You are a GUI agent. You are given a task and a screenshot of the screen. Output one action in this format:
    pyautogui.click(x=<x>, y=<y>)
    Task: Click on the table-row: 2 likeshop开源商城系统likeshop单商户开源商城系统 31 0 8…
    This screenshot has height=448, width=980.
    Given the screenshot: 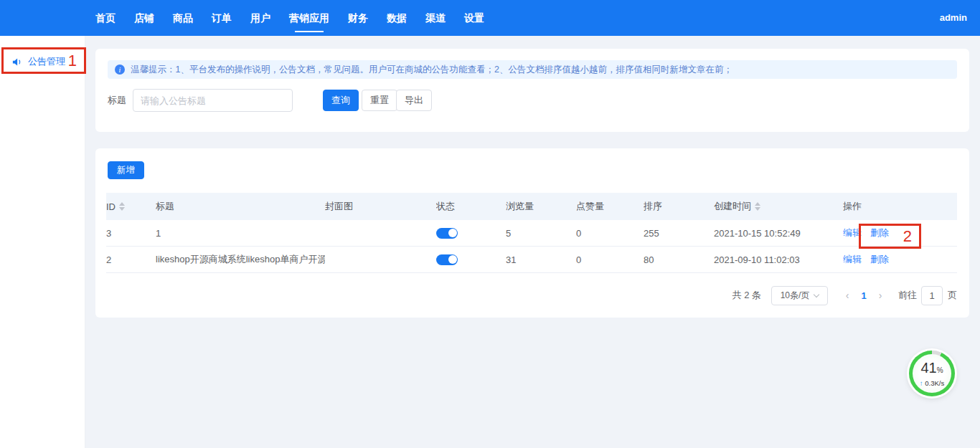 What is the action you would take?
    pyautogui.click(x=532, y=259)
    